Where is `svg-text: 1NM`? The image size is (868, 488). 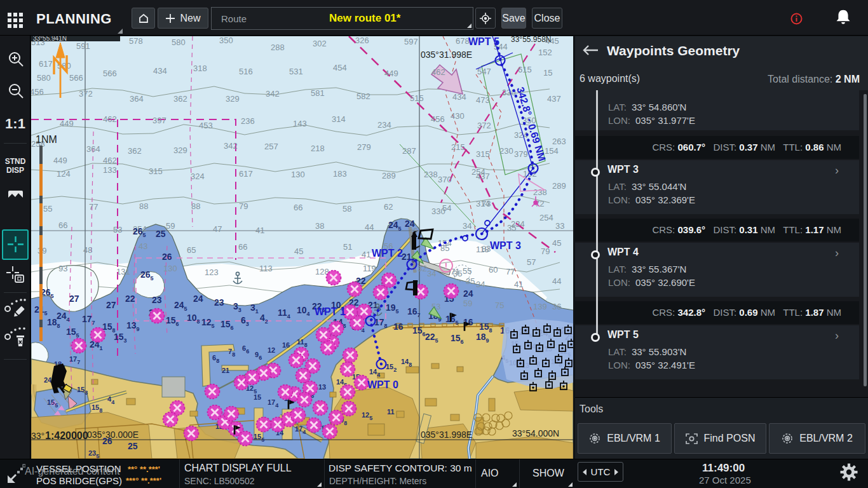
svg-text: 1NM is located at coordinates (46, 140).